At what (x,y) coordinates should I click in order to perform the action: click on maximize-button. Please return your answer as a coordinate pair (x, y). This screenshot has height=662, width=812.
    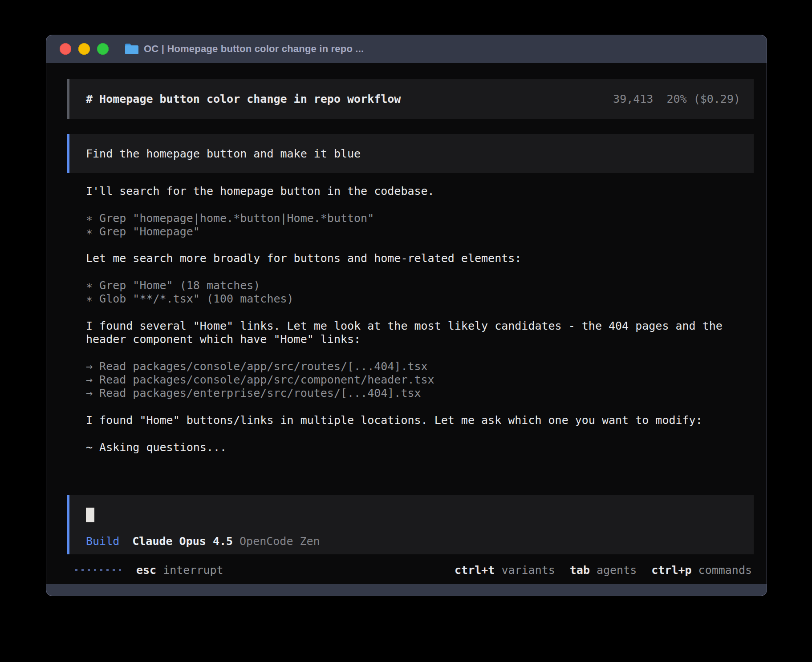
    Looking at the image, I should click on (103, 49).